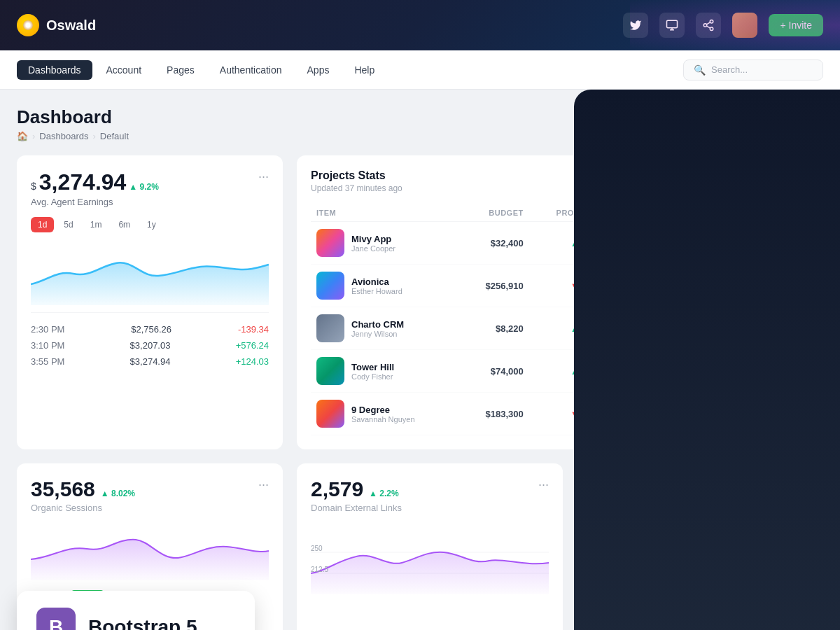  What do you see at coordinates (640, 540) in the screenshot?
I see `social-text-0: Dribbble Community` at bounding box center [640, 540].